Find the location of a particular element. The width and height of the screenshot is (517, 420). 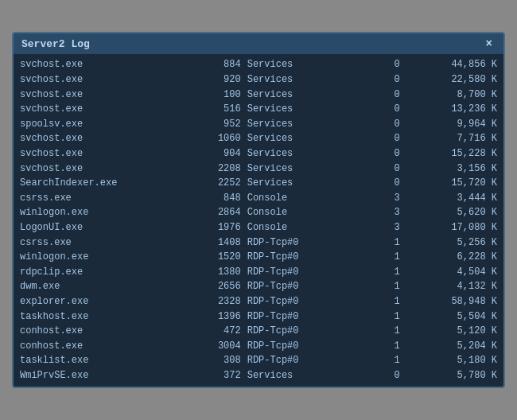

table-row: svchost.exe 904 Services 0 15,228 K is located at coordinates (258, 154).